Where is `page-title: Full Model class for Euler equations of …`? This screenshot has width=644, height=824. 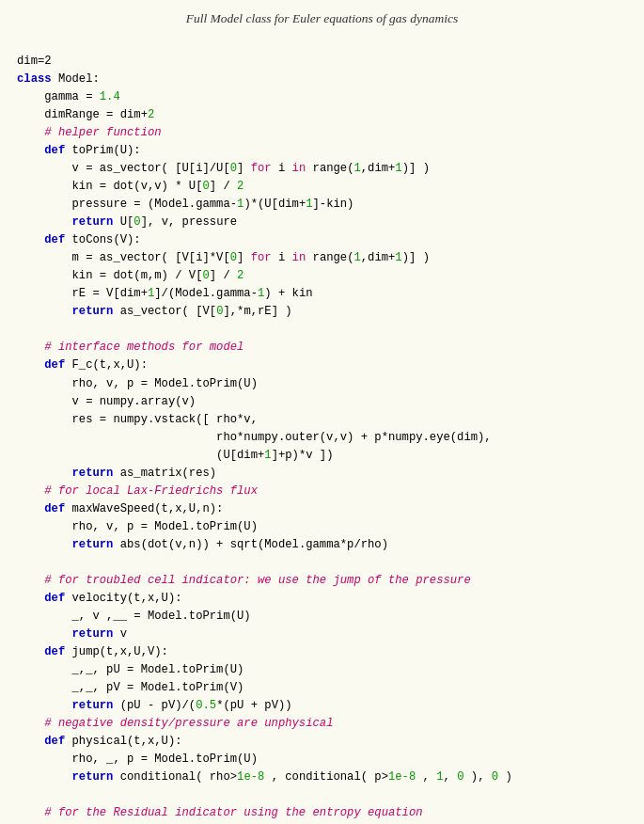
page-title: Full Model class for Euler equations of … is located at coordinates (322, 19).